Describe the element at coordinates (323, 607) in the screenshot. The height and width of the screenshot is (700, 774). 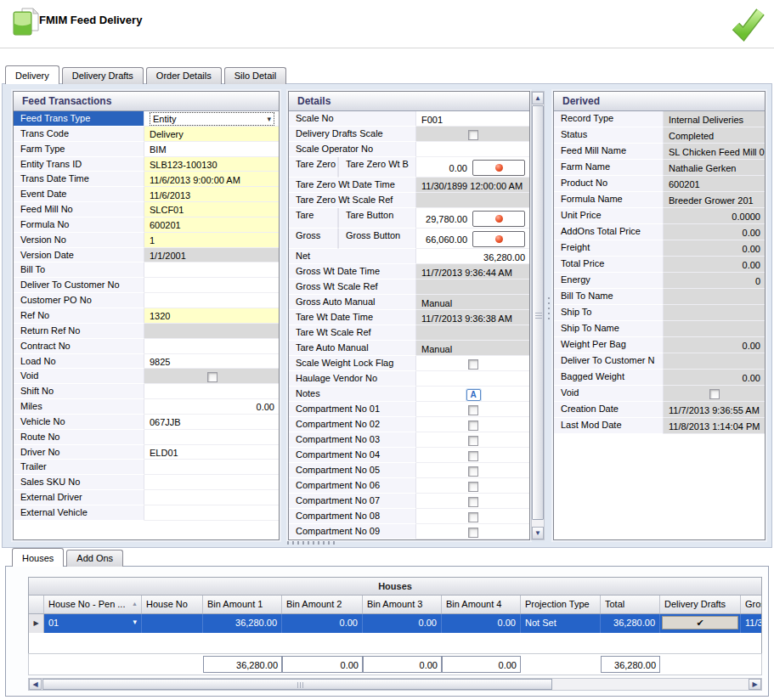
I see `column-header-label: Bin Amount 2` at that location.